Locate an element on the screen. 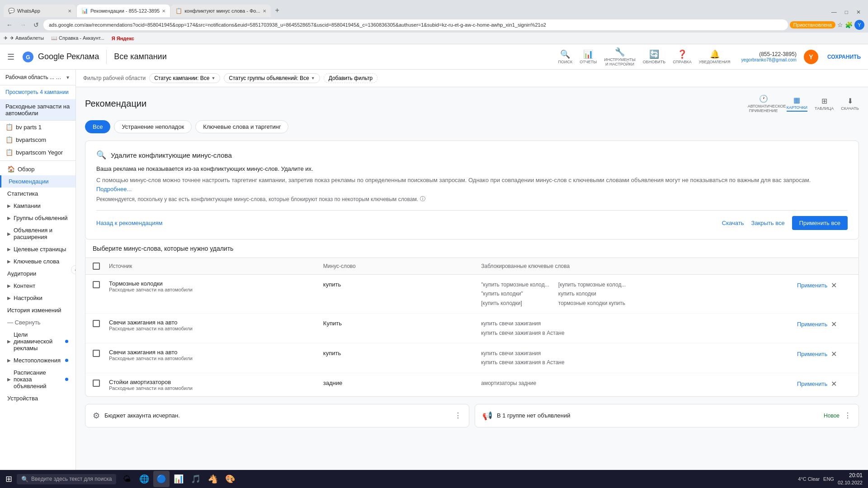 The image size is (868, 488). tab-close-conflicting: ✕ is located at coordinates (264, 11).